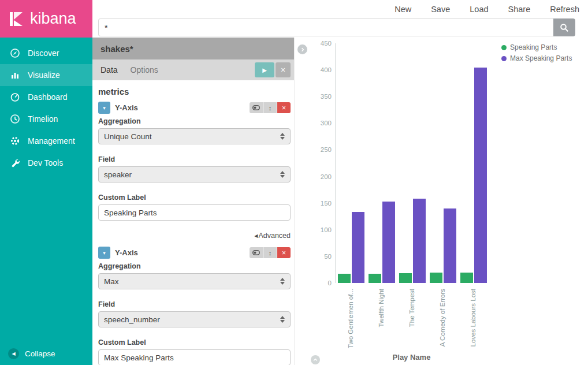 This screenshot has width=588, height=365. I want to click on collapse-bottom-button, so click(315, 360).